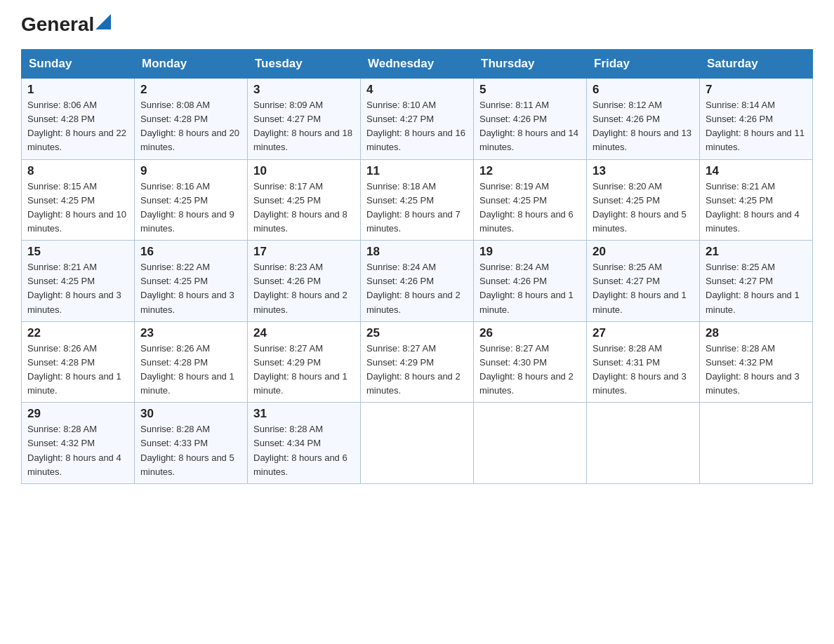 The image size is (834, 644). I want to click on day-number: 18, so click(417, 252).